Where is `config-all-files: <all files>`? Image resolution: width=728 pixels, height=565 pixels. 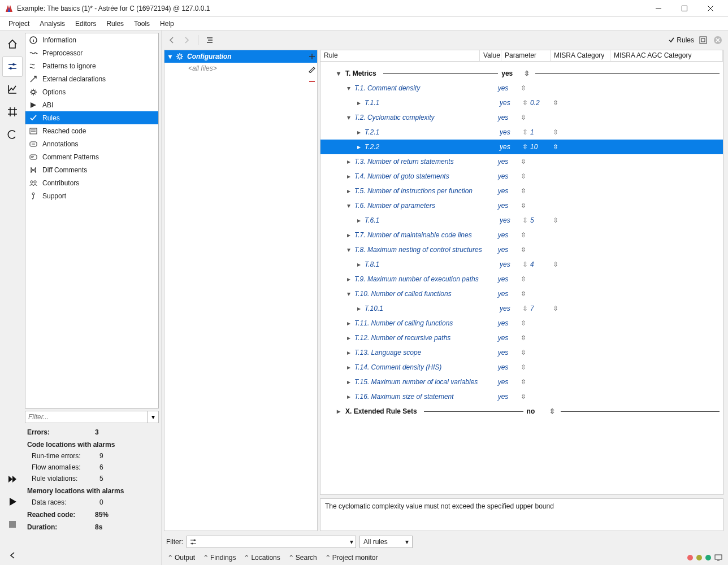
config-all-files: <all files> is located at coordinates (241, 68).